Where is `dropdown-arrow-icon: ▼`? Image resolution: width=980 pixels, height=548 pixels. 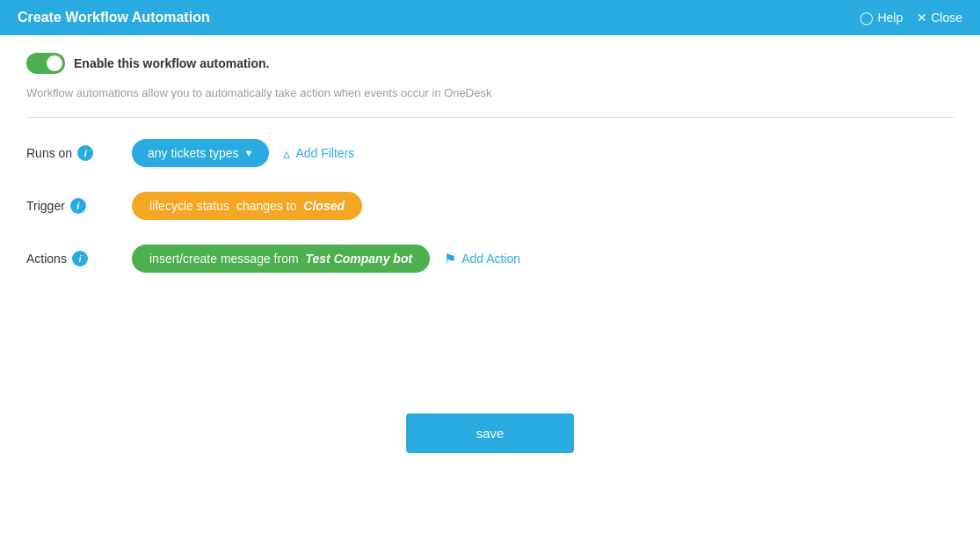
dropdown-arrow-icon: ▼ is located at coordinates (250, 153).